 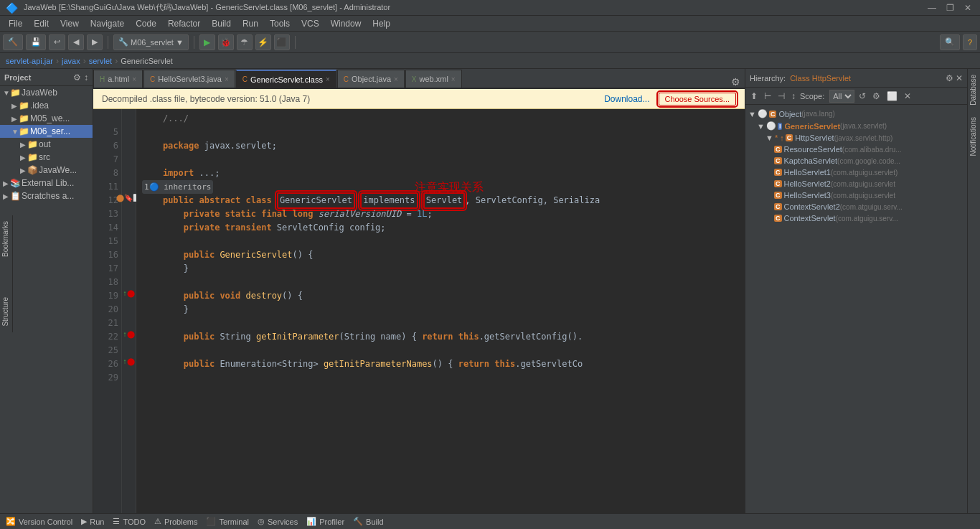 What do you see at coordinates (221, 24) in the screenshot?
I see `menu-build: Build` at bounding box center [221, 24].